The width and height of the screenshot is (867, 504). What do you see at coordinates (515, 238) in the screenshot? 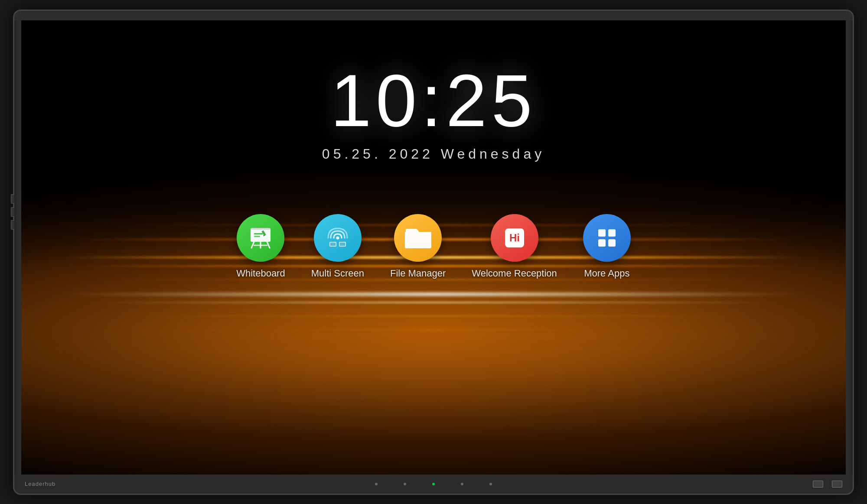
I see `welcome-icon: Hi` at bounding box center [515, 238].